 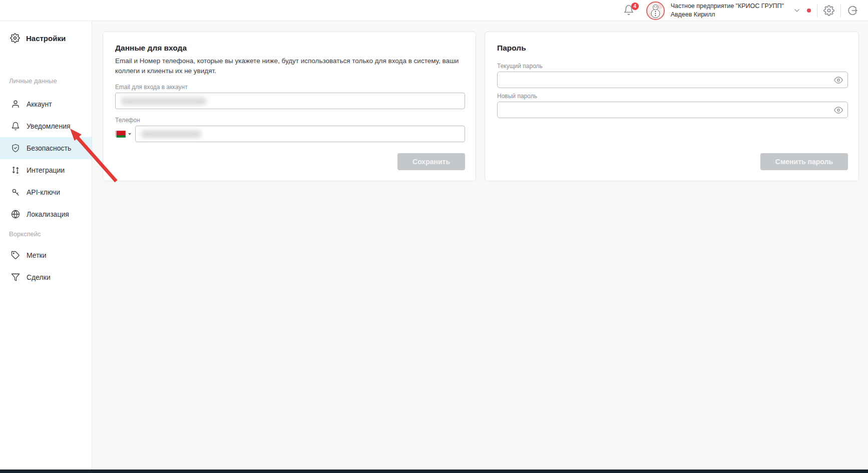 I want to click on redacted-email-value, so click(x=164, y=101).